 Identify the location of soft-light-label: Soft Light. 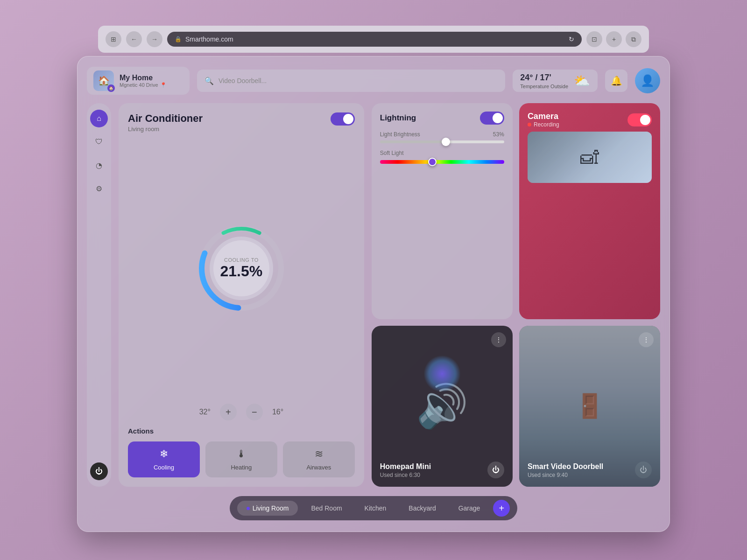
(442, 153).